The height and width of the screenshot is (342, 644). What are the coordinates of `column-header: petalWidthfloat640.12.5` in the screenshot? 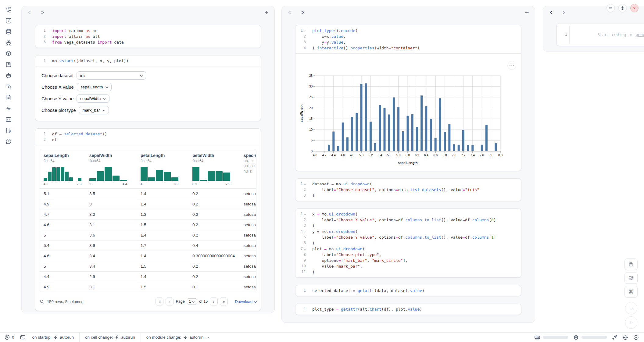 It's located at (218, 171).